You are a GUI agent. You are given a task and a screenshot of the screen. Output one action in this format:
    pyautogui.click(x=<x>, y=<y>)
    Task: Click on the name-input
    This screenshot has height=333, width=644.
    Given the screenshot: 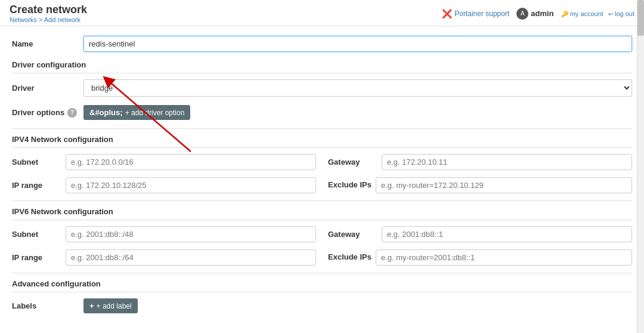 What is the action you would take?
    pyautogui.click(x=358, y=44)
    